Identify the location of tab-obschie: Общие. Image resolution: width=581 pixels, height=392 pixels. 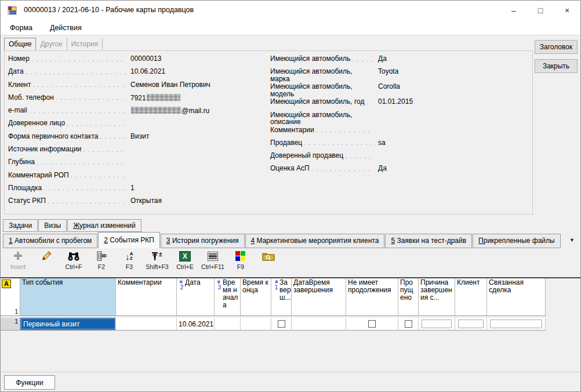
(20, 44).